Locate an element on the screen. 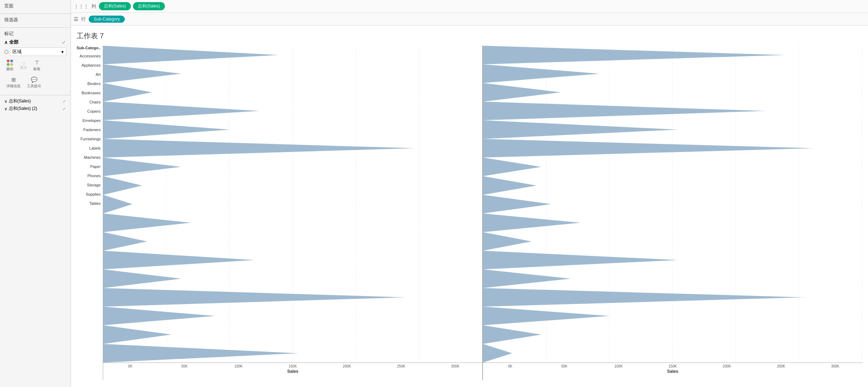 This screenshot has width=868, height=387. tooltip-button: 💬 工具提示 is located at coordinates (34, 83).